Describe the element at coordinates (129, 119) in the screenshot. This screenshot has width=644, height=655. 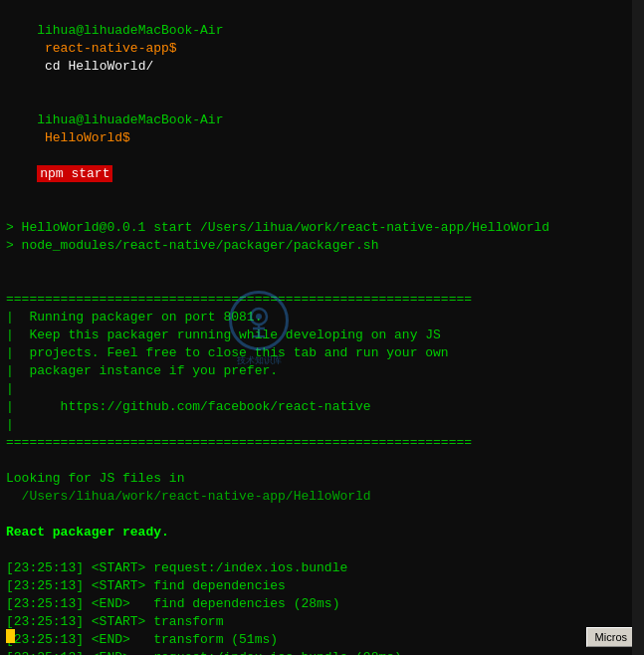
I see `prompt-user-2: lihua@lihuadeMacBook-Air` at that location.